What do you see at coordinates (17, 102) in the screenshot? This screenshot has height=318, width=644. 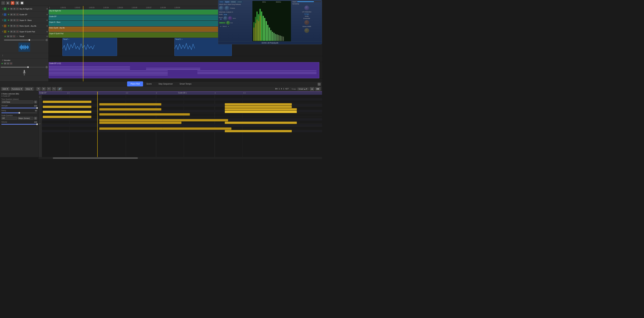 I see `quantize-select: 1/16 Note` at bounding box center [17, 102].